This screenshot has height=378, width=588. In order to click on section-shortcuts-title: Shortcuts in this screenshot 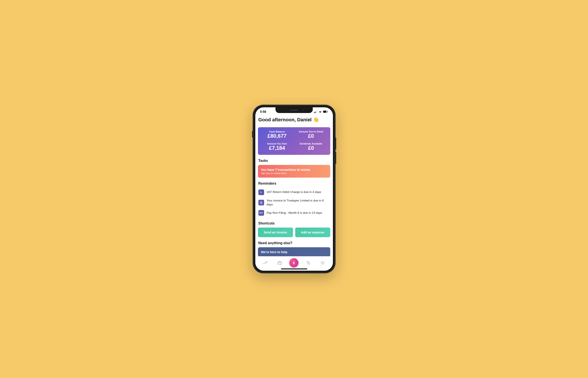, I will do `click(294, 223)`.